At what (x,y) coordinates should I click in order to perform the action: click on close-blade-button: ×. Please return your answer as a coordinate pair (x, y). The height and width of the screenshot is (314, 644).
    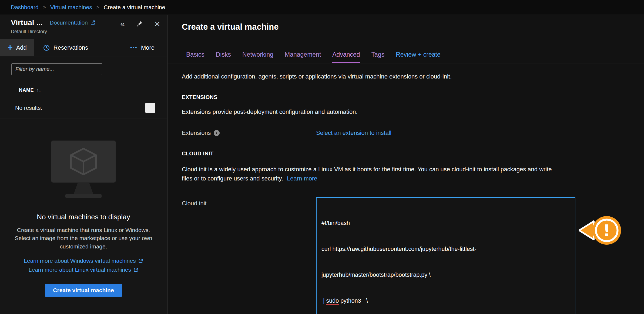
    Looking at the image, I should click on (157, 24).